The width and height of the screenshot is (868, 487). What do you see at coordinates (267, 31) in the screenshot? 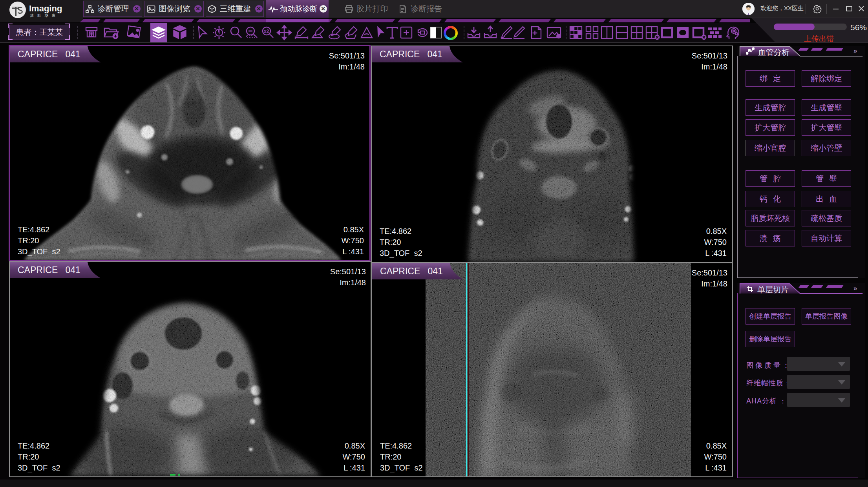
I see `svg-text: x2` at bounding box center [267, 31].